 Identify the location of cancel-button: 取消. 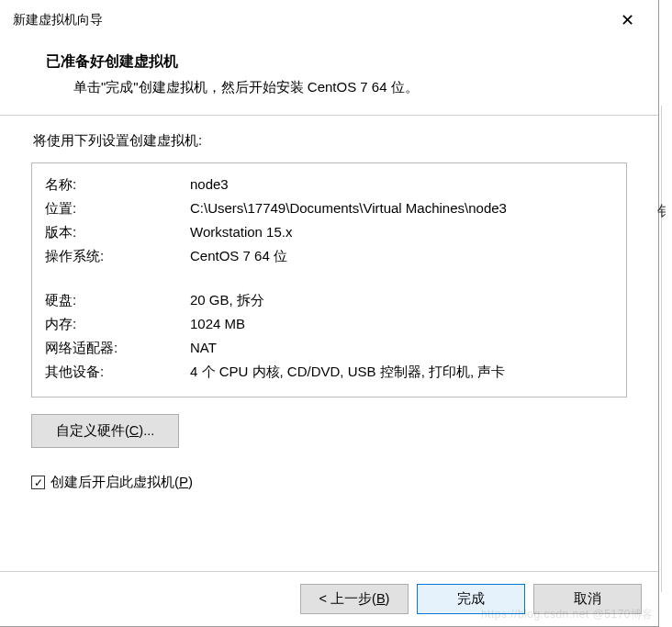
(588, 599).